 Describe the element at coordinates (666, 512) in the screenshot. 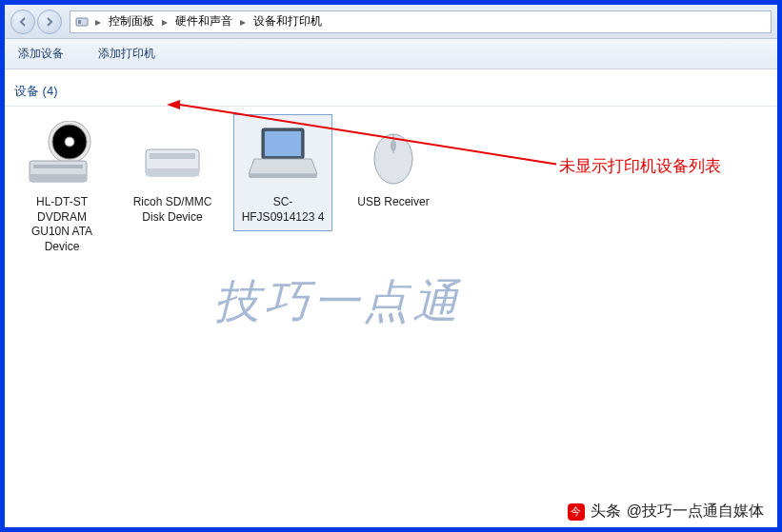

I see `footer-credit: 今 头条 @技巧一点通自媒体` at that location.